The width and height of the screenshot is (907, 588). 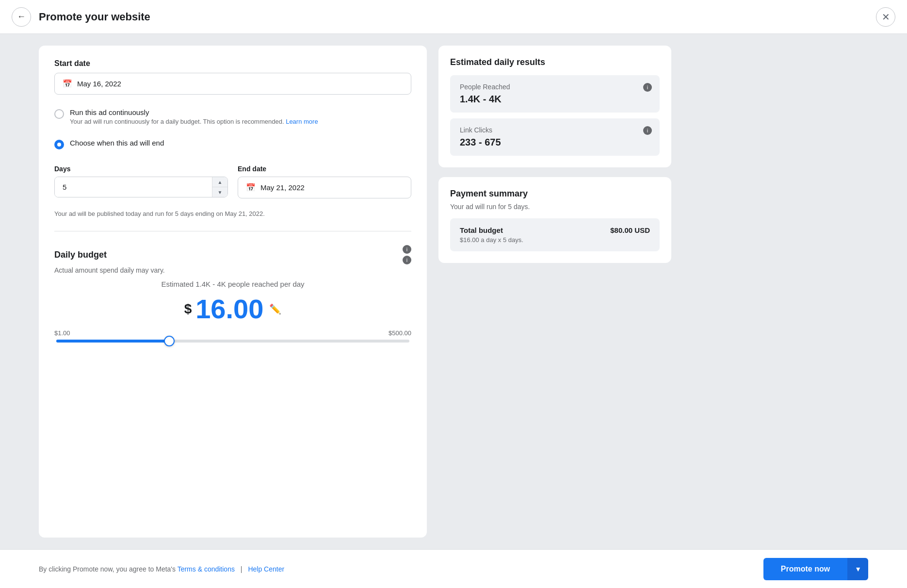 What do you see at coordinates (95, 17) in the screenshot?
I see `page-title: Promote your website` at bounding box center [95, 17].